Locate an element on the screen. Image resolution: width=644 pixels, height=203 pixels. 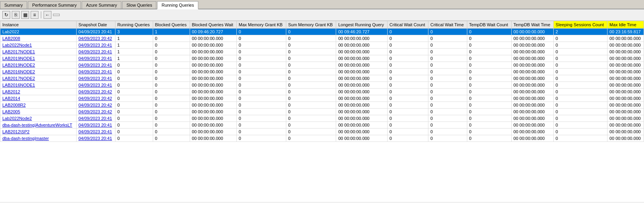
group-by-button is located at coordinates (57, 15).